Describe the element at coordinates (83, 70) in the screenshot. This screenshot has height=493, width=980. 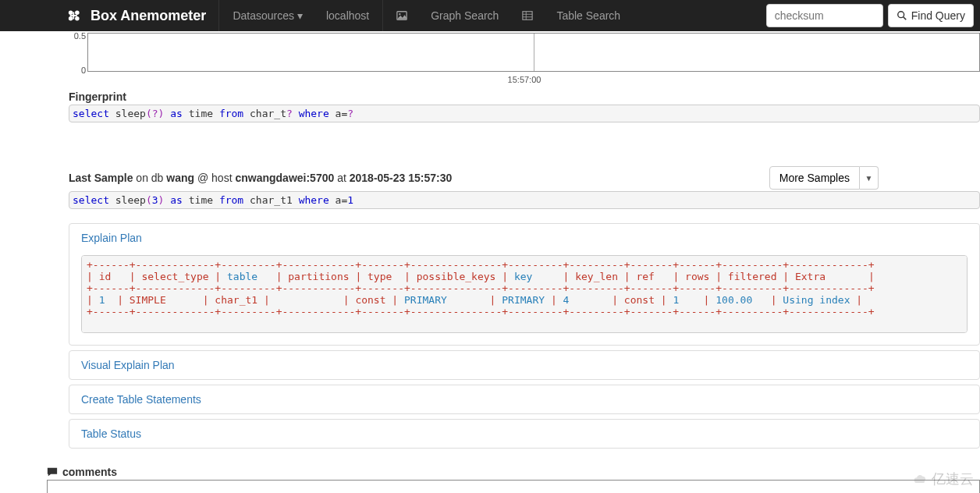
I see `chart-ytick: 0` at that location.